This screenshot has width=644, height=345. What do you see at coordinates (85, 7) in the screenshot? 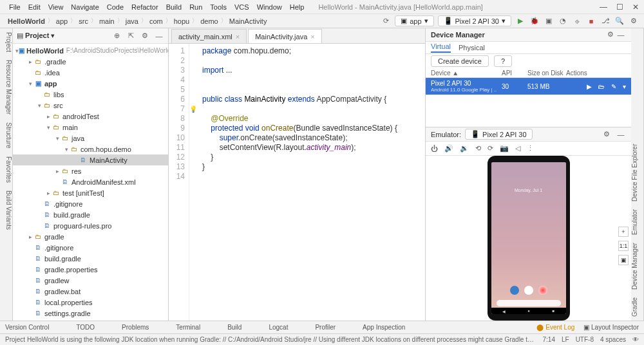
I see `menu-navigate: Navigate` at bounding box center [85, 7].